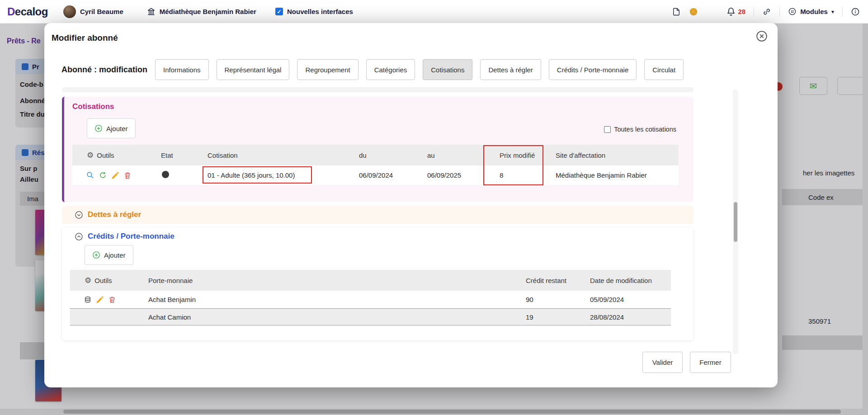 This screenshot has height=415, width=868. Describe the element at coordinates (736, 12) in the screenshot. I see `notifications-button: 28` at that location.